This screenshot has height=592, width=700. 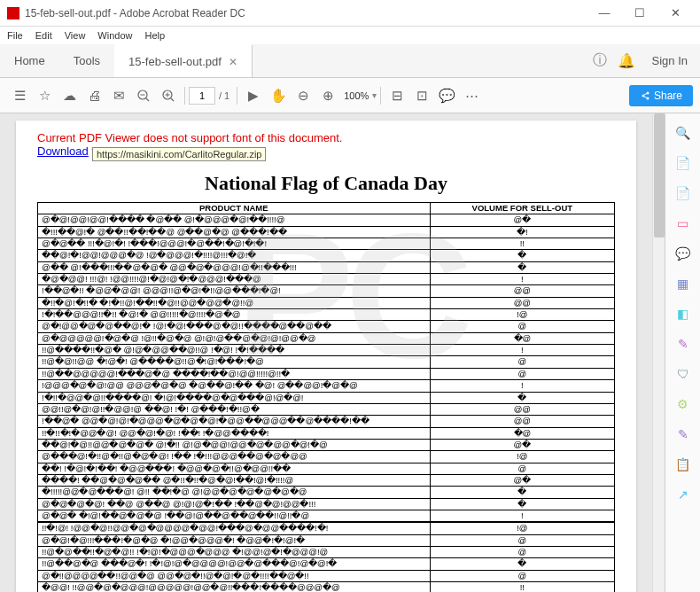 What do you see at coordinates (87, 60) in the screenshot?
I see `tab-tools: Tools` at bounding box center [87, 60].